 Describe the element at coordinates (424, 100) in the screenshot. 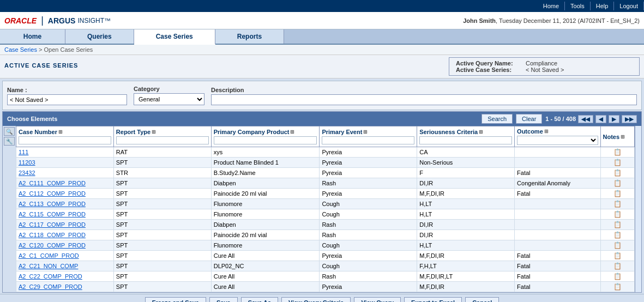

I see `description-input` at that location.